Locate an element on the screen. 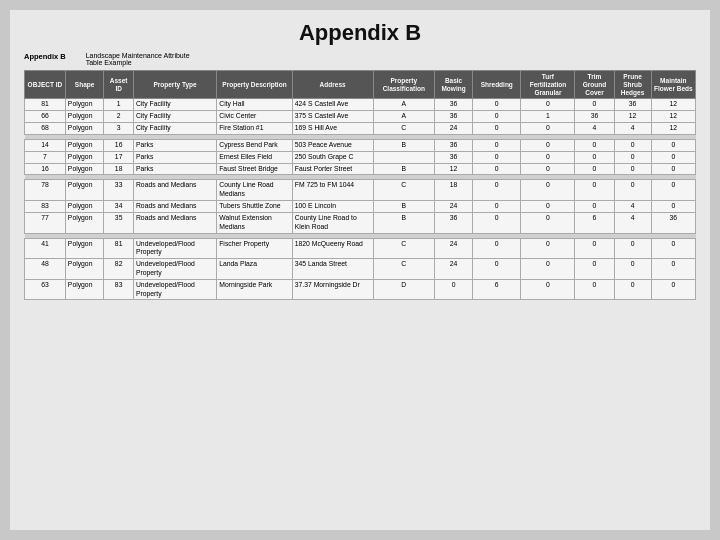 The height and width of the screenshot is (540, 720). col-header-maintain: Maintain Flower Beds is located at coordinates (673, 85).